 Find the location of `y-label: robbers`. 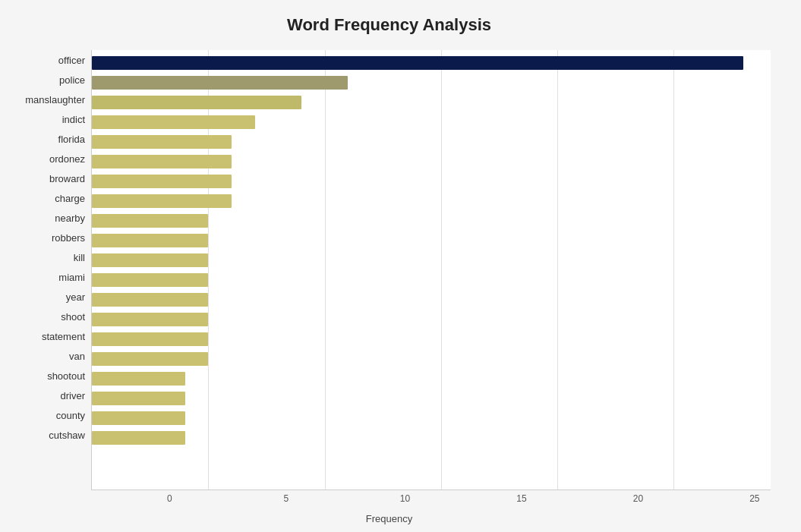

y-label: robbers is located at coordinates (68, 238).